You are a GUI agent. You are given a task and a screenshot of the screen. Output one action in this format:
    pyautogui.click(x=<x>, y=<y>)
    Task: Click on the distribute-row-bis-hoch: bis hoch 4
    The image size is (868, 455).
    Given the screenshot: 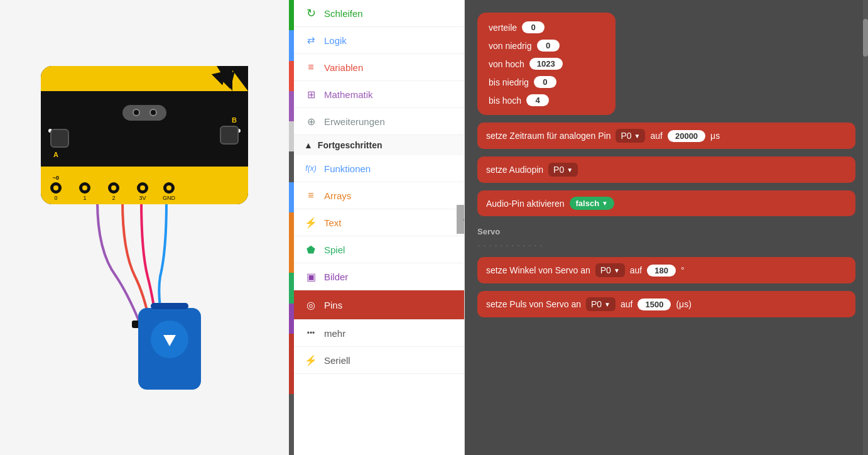 What is the action you would take?
    pyautogui.click(x=546, y=101)
    